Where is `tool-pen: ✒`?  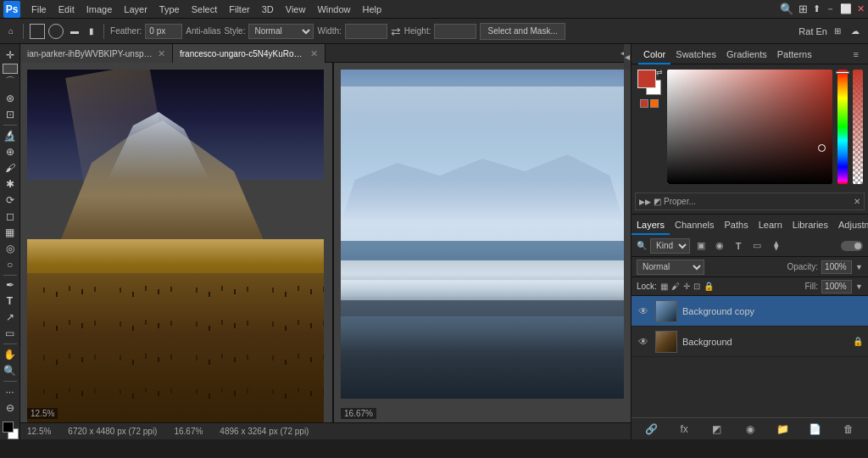 tool-pen: ✒ is located at coordinates (10, 285).